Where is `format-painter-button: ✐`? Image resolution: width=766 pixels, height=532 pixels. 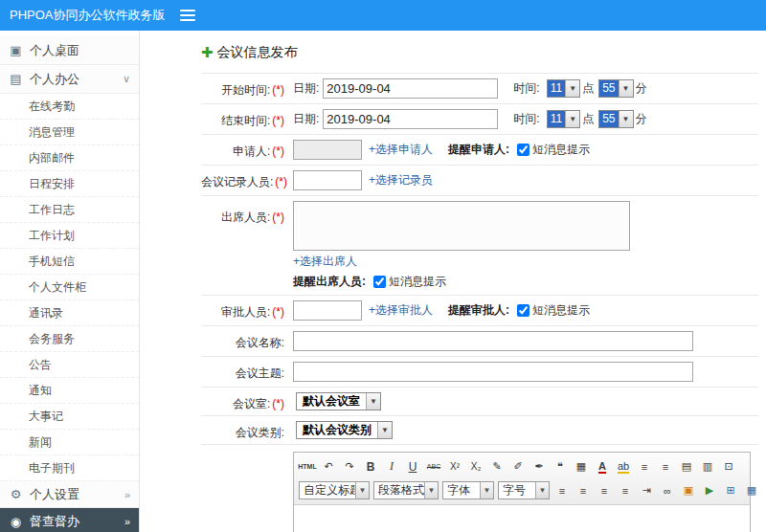 format-painter-button: ✐ is located at coordinates (518, 467).